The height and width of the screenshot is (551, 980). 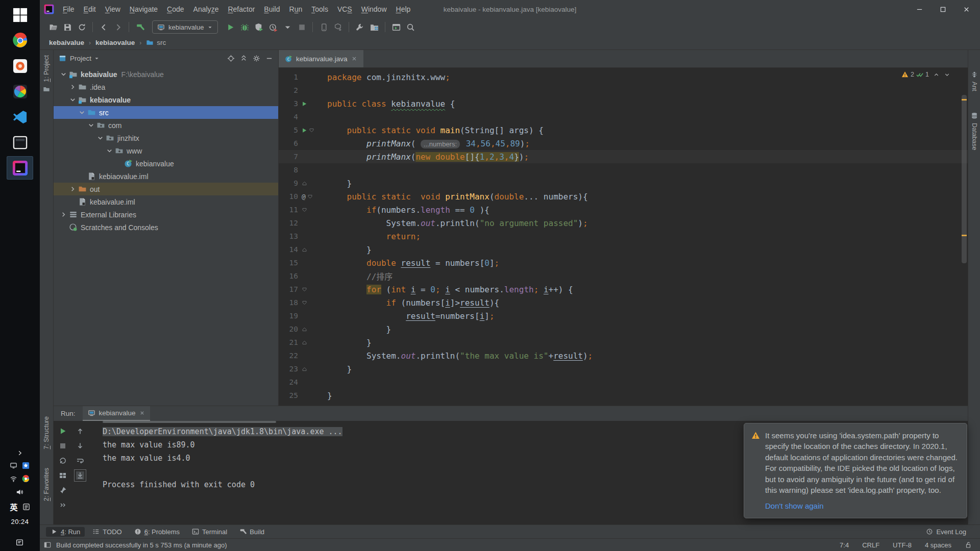 What do you see at coordinates (256, 58) in the screenshot?
I see `view-options-button` at bounding box center [256, 58].